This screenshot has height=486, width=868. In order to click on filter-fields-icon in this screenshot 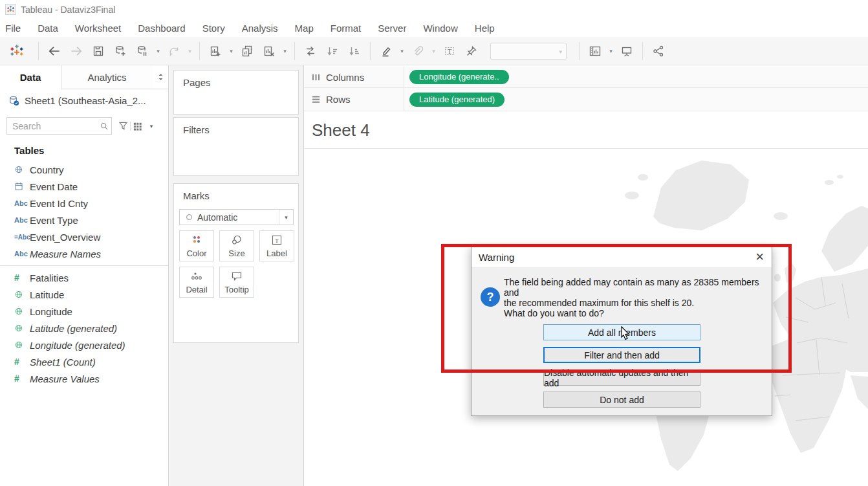, I will do `click(123, 126)`.